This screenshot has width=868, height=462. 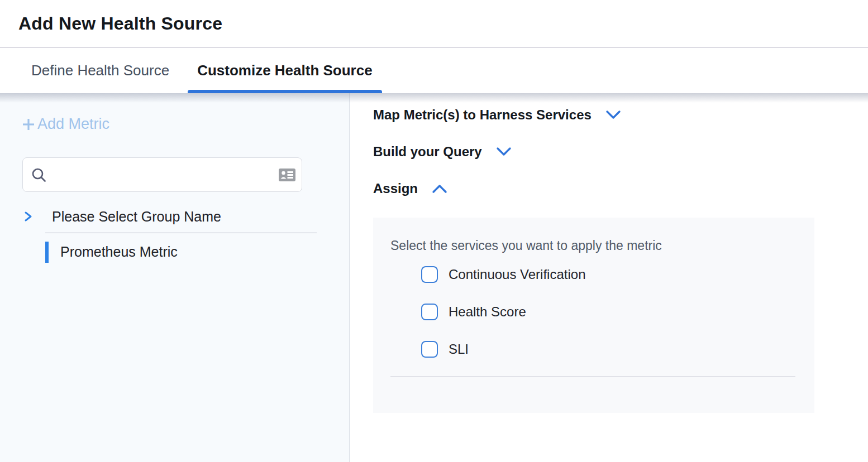 What do you see at coordinates (181, 233) in the screenshot?
I see `group-divider` at bounding box center [181, 233].